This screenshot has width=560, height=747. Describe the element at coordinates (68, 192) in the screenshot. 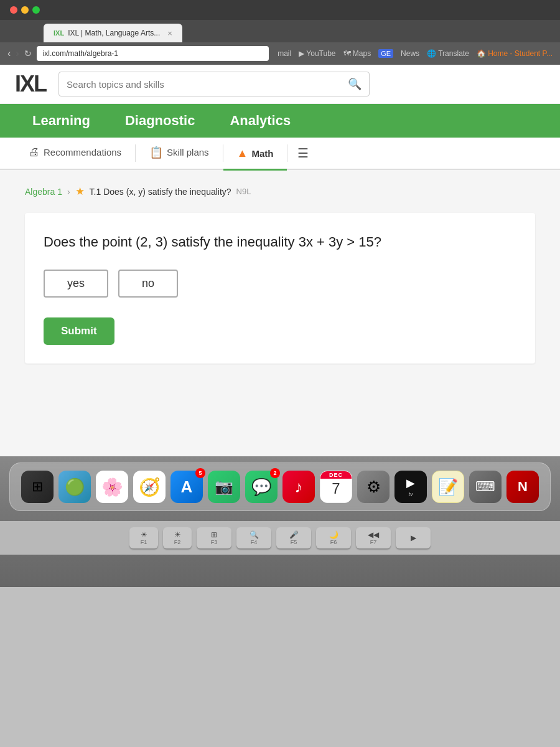

I see `breadcrumb-sep: ›` at that location.